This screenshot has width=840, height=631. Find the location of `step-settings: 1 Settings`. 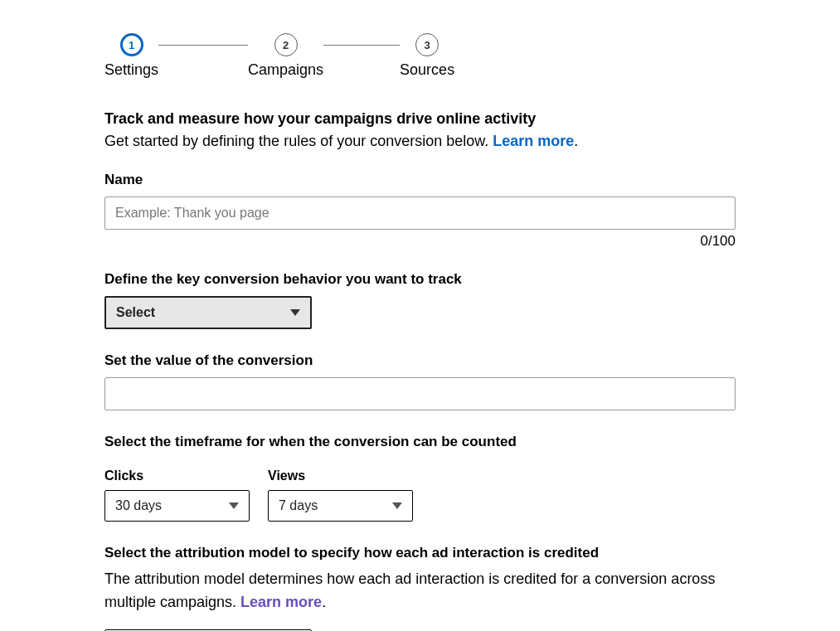

step-settings: 1 Settings is located at coordinates (131, 56).